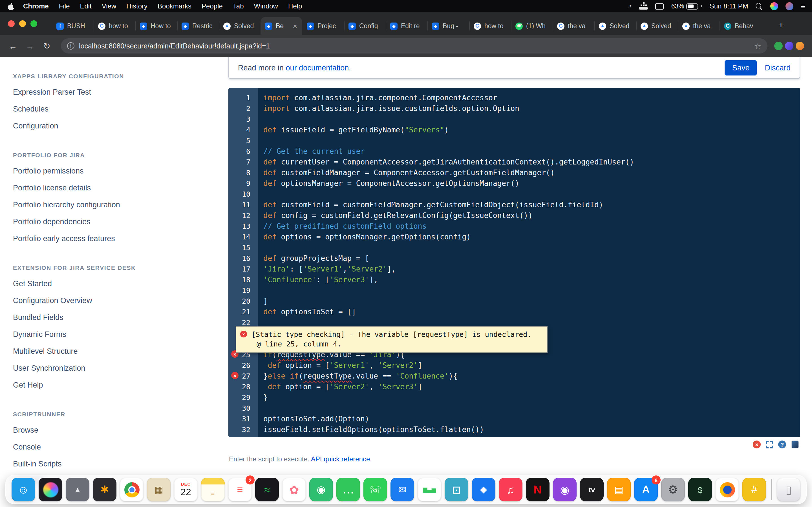 Image resolution: width=812 pixels, height=507 pixels. What do you see at coordinates (267, 490) in the screenshot?
I see `dock-stocks-icon: ≈` at bounding box center [267, 490].